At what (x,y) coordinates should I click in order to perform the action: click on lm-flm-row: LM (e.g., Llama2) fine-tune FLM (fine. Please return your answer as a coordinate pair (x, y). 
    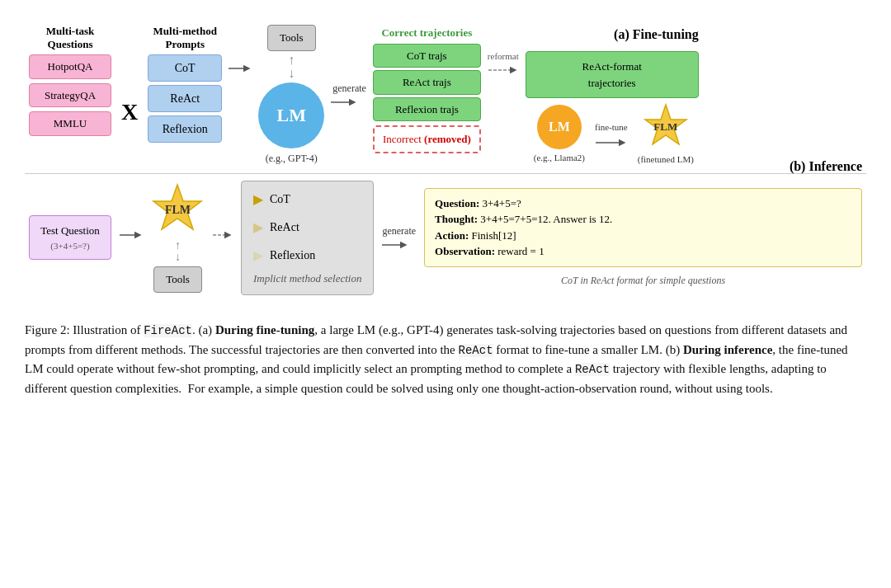
    Looking at the image, I should click on (614, 135).